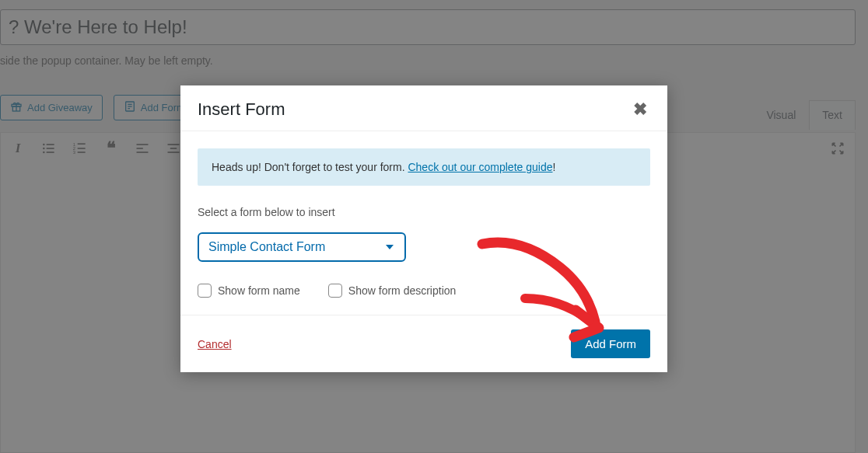 This screenshot has width=868, height=453. What do you see at coordinates (241, 110) in the screenshot?
I see `modal-title: Insert Form` at bounding box center [241, 110].